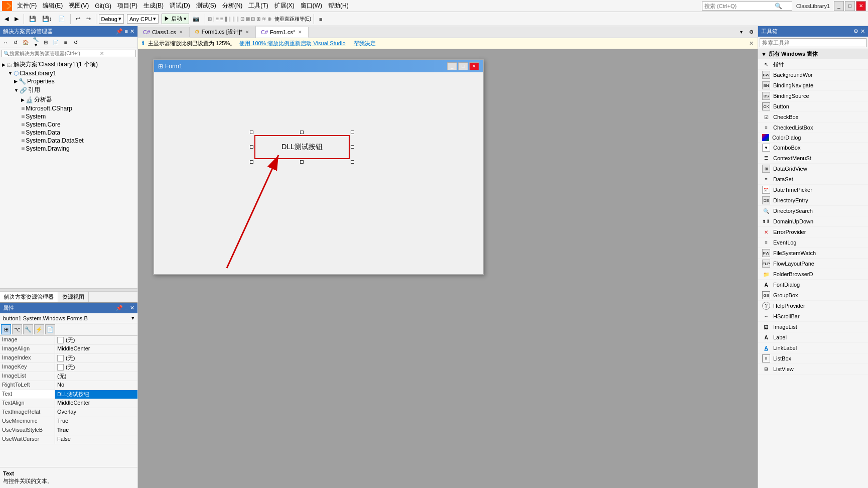 Image resolution: width=868 pixels, height=488 pixels. Describe the element at coordinates (813, 96) in the screenshot. I see `toolbox-item-bindingsource: BS BindingSource` at that location.